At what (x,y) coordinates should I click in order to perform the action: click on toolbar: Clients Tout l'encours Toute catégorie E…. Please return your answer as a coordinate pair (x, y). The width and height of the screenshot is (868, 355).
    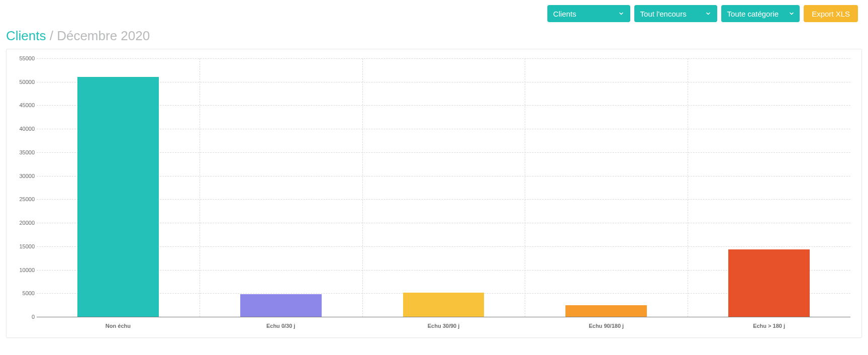
    Looking at the image, I should click on (434, 11).